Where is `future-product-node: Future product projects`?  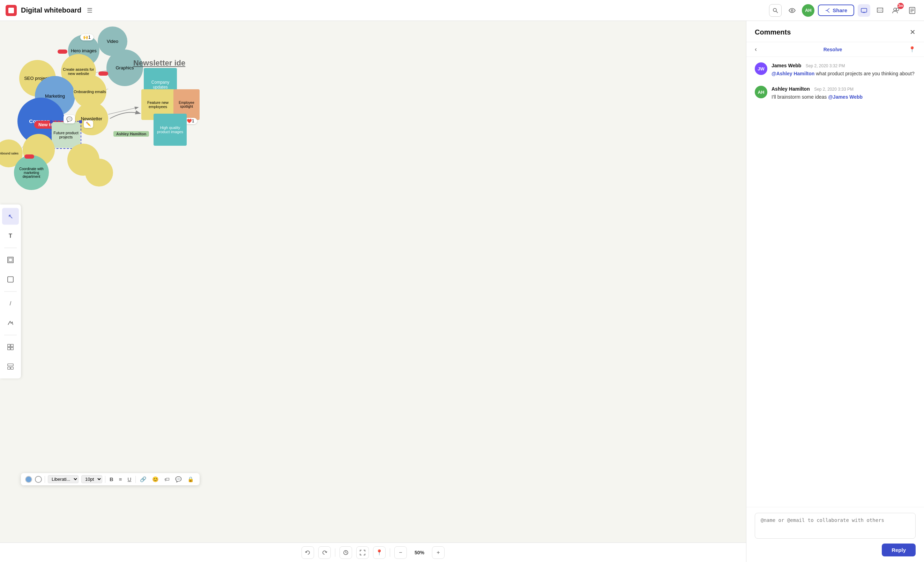 future-product-node: Future product projects is located at coordinates (66, 135).